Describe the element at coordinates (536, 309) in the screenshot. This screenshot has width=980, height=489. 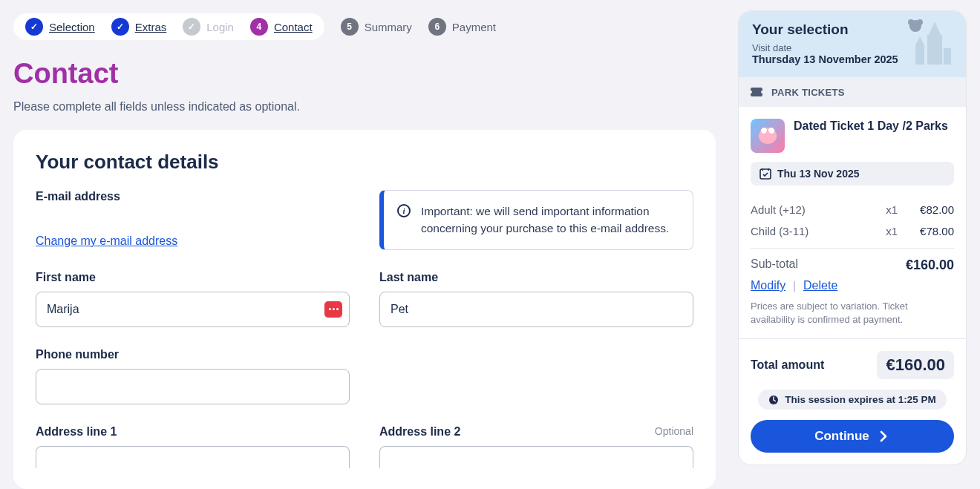
I see `last-name-input` at that location.